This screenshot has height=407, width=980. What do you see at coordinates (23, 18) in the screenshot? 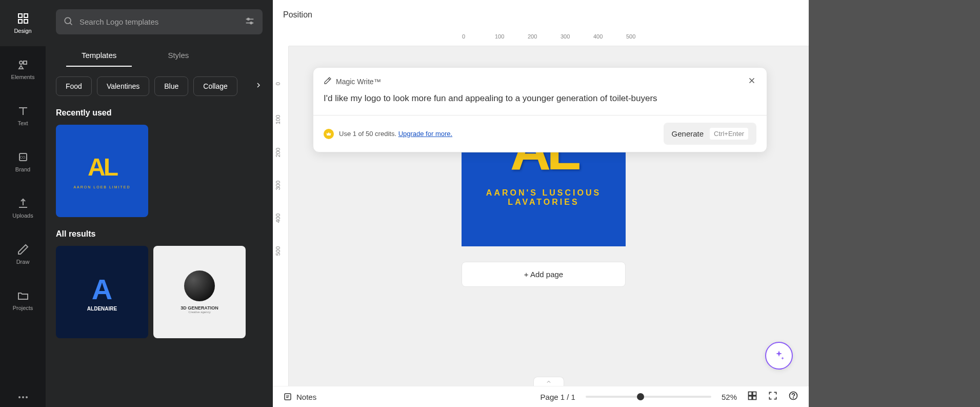
I see `design-icon` at bounding box center [23, 18].